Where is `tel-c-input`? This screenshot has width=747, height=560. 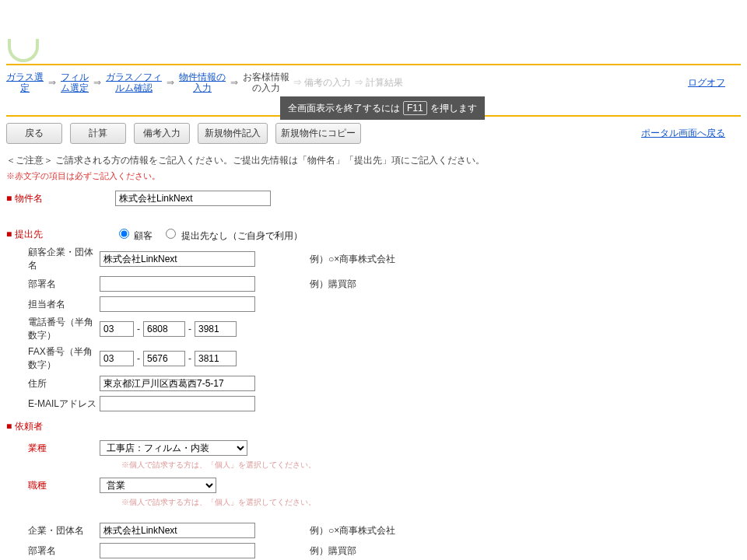 tel-c-input is located at coordinates (216, 329).